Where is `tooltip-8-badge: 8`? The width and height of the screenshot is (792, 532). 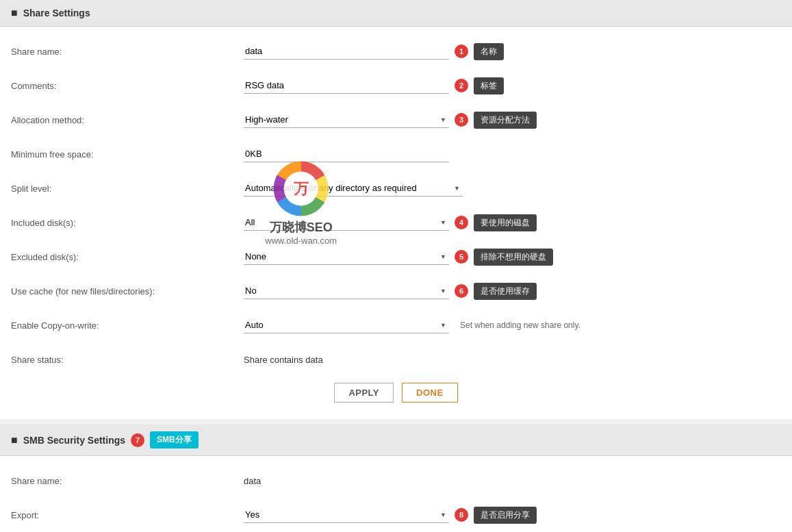 tooltip-8-badge: 8 is located at coordinates (461, 515).